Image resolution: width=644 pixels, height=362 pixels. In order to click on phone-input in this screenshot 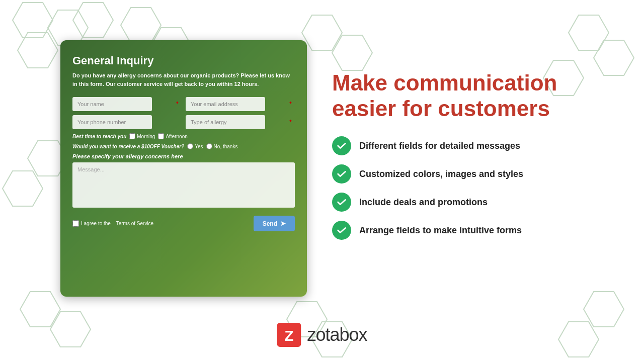, I will do `click(112, 122)`.